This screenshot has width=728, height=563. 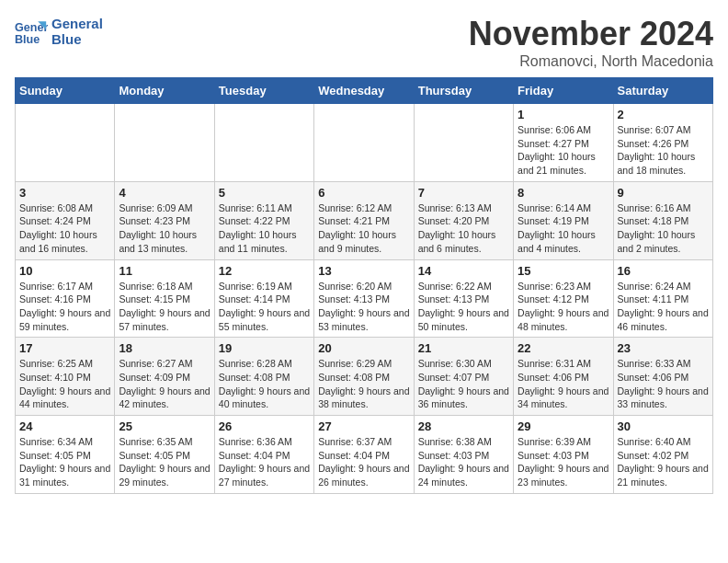 I want to click on day-number: 25, so click(x=164, y=427).